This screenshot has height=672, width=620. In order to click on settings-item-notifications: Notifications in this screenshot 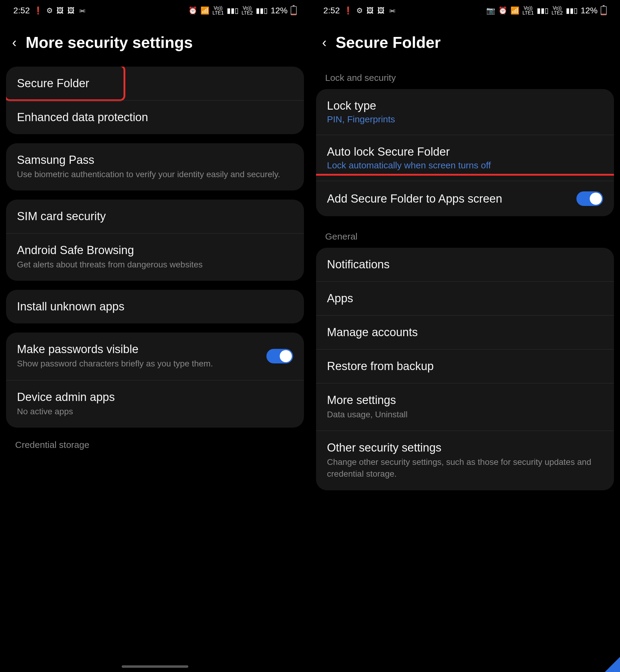, I will do `click(465, 265)`.